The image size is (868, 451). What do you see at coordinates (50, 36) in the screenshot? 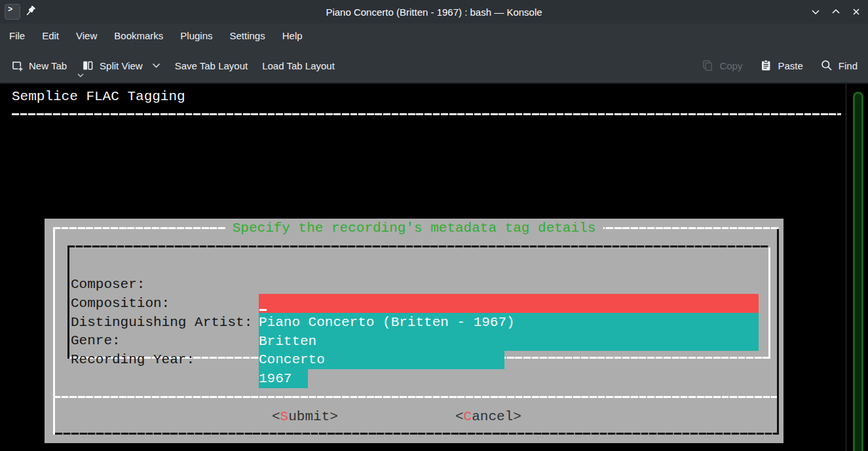
I see `menu-edit: Edit` at bounding box center [50, 36].